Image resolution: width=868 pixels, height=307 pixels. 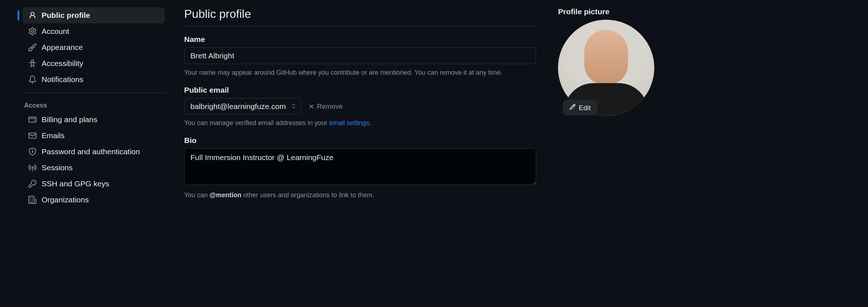 I want to click on person-icon, so click(x=32, y=15).